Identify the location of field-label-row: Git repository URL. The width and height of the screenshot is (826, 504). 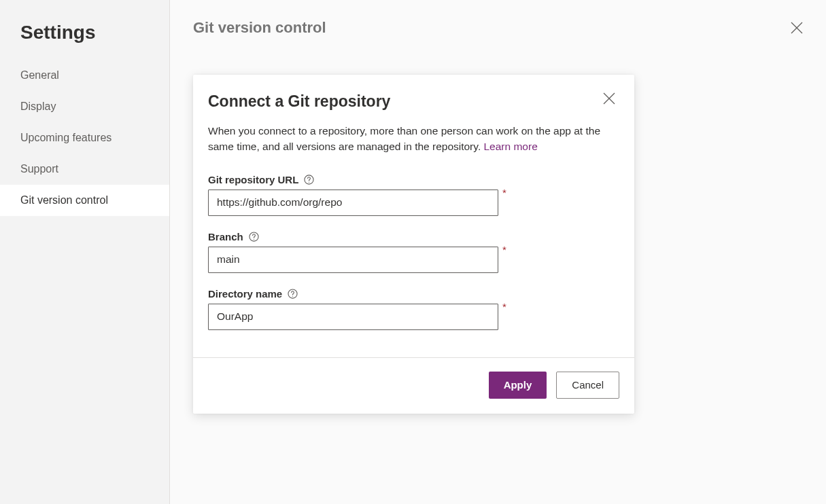
(413, 179).